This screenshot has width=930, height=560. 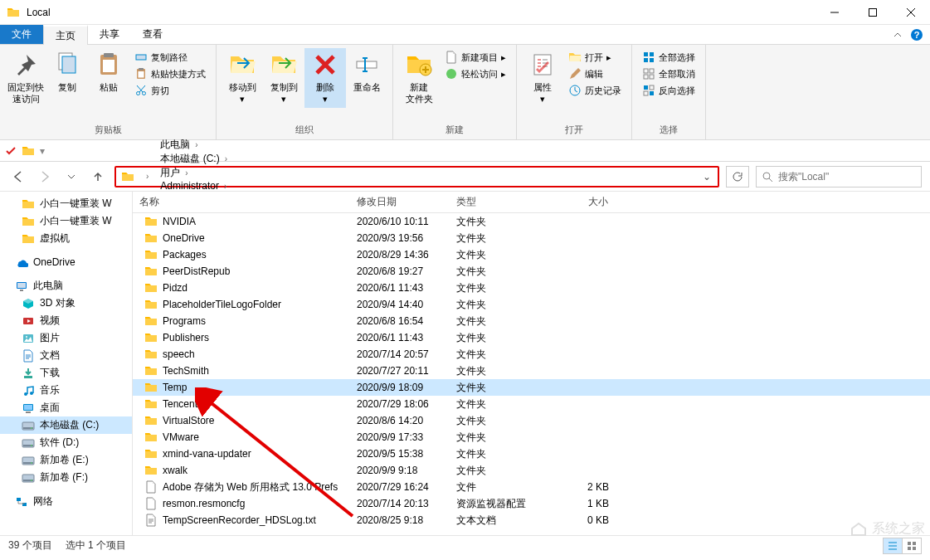 What do you see at coordinates (707, 177) in the screenshot?
I see `address-dropdown: ⌄` at bounding box center [707, 177].